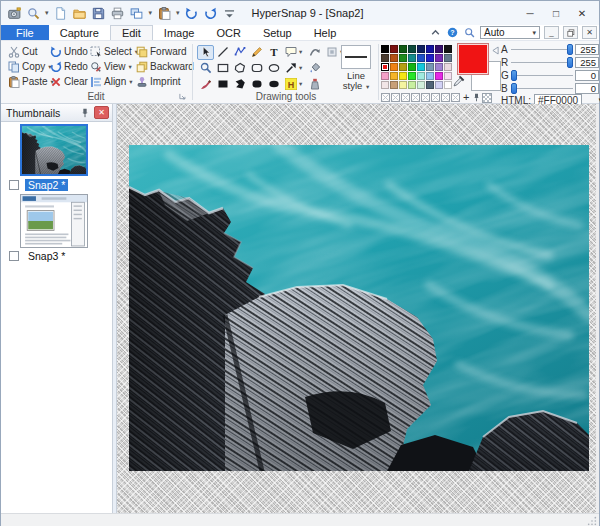  What do you see at coordinates (582, 13) in the screenshot?
I see `close-button: ✕` at bounding box center [582, 13].